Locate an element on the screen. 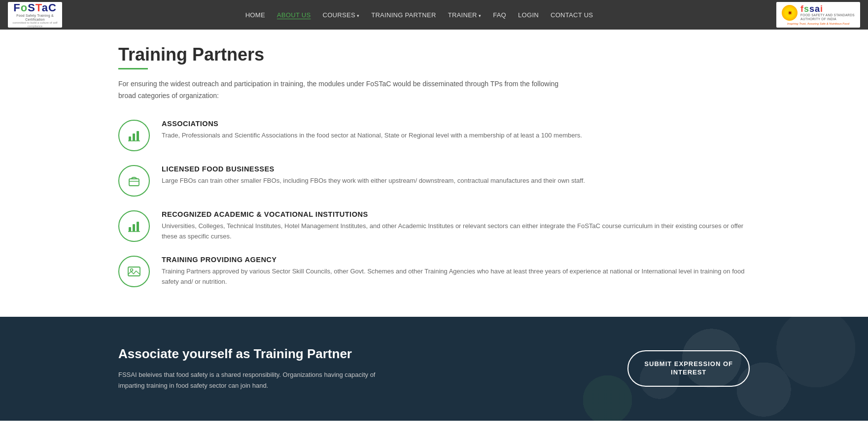 The height and width of the screenshot is (436, 868). licensed-food-icon-wrap is located at coordinates (134, 181).